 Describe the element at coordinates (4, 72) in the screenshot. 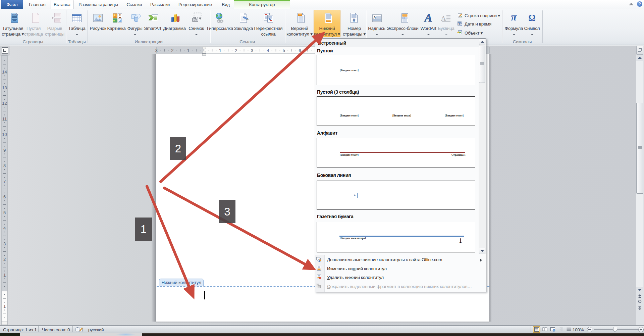

I see `svg-text: 14` at that location.